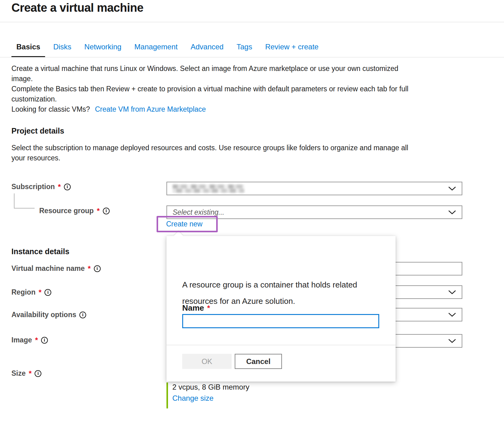 This screenshot has width=504, height=422. Describe the element at coordinates (258, 362) in the screenshot. I see `cancel-button: Cancel` at that location.